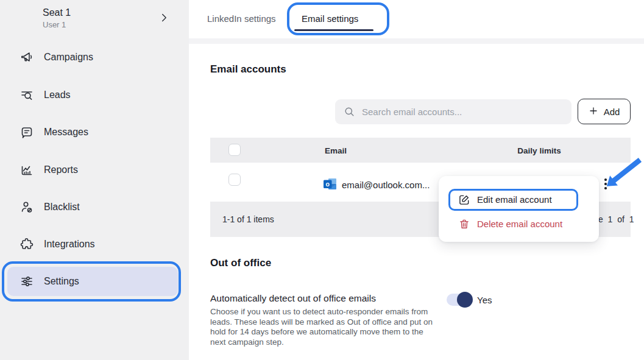 This screenshot has height=360, width=644. I want to click on edit-pencil-icon, so click(464, 200).